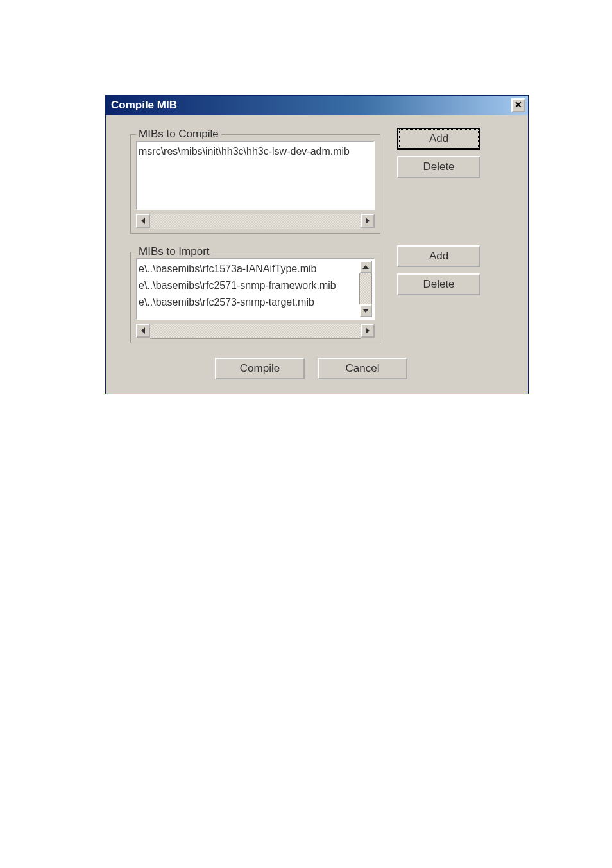 The height and width of the screenshot is (868, 612). I want to click on scroll-down-button, so click(366, 311).